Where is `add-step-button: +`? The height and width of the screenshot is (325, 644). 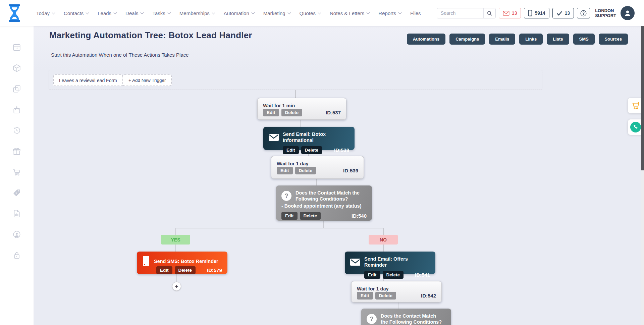
add-step-button: + is located at coordinates (176, 286).